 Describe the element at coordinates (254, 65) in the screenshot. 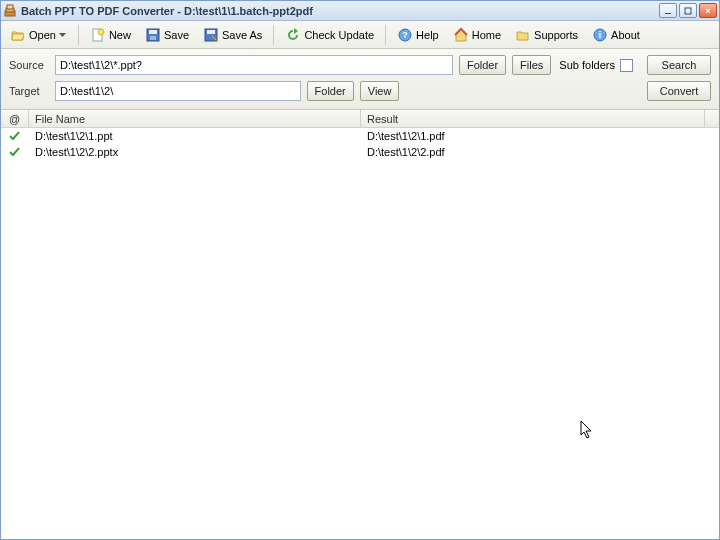

I see `source-input` at that location.